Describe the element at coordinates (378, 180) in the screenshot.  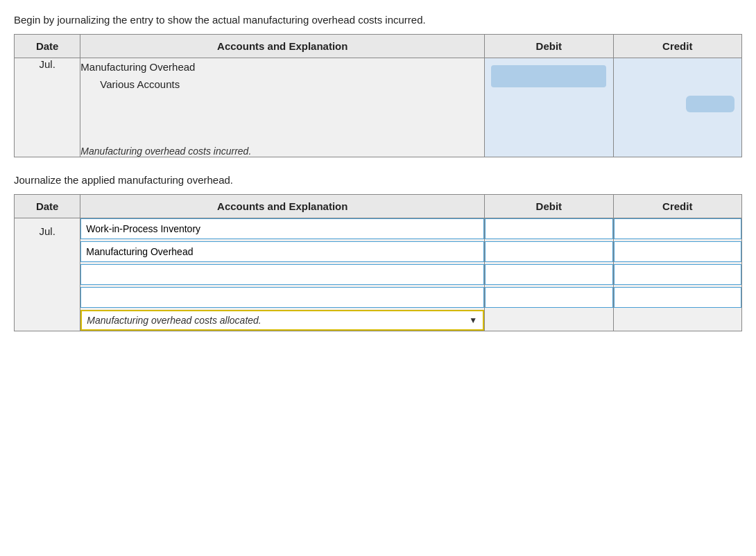
I see `section2-instruction: Journalize the applied manufacturing ove…` at that location.